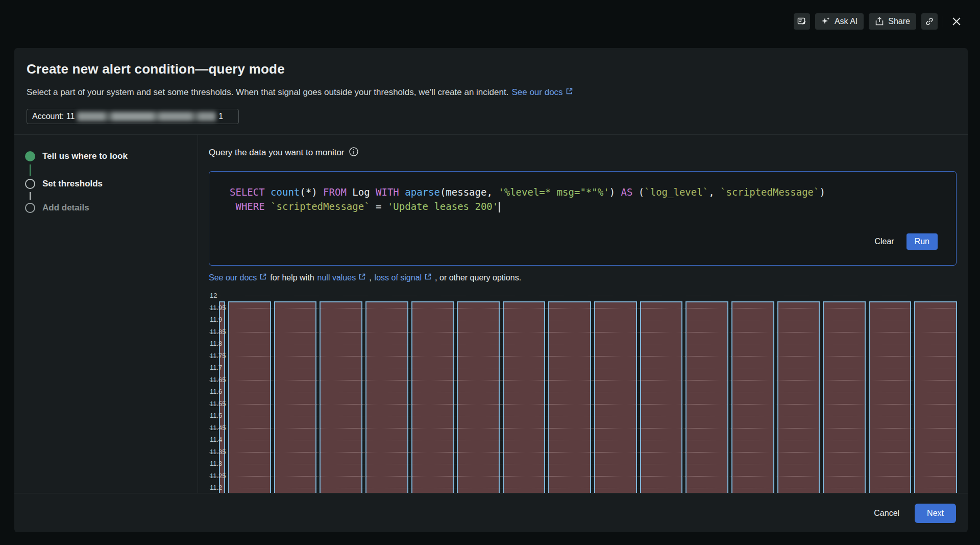  Describe the element at coordinates (216, 464) in the screenshot. I see `y-tick-label: 11.3` at that location.